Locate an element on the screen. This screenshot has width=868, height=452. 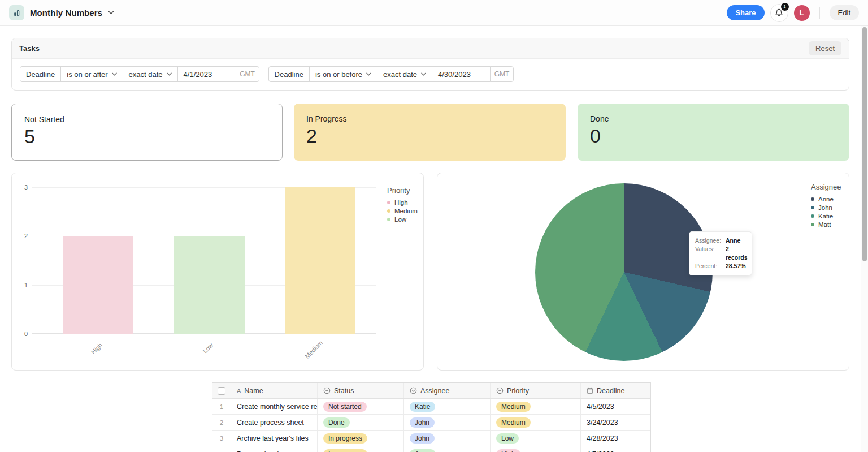
legend-title: Assignee is located at coordinates (831, 187).